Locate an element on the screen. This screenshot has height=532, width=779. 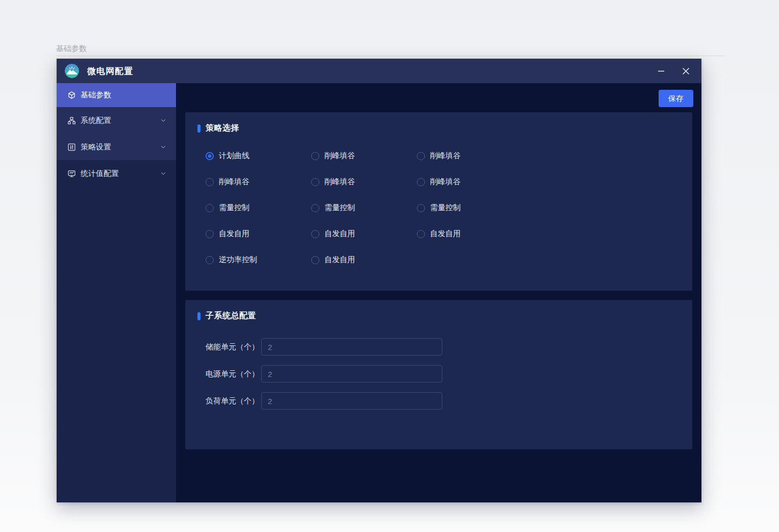
sidebar-item-label: 基础参数 is located at coordinates (96, 95).